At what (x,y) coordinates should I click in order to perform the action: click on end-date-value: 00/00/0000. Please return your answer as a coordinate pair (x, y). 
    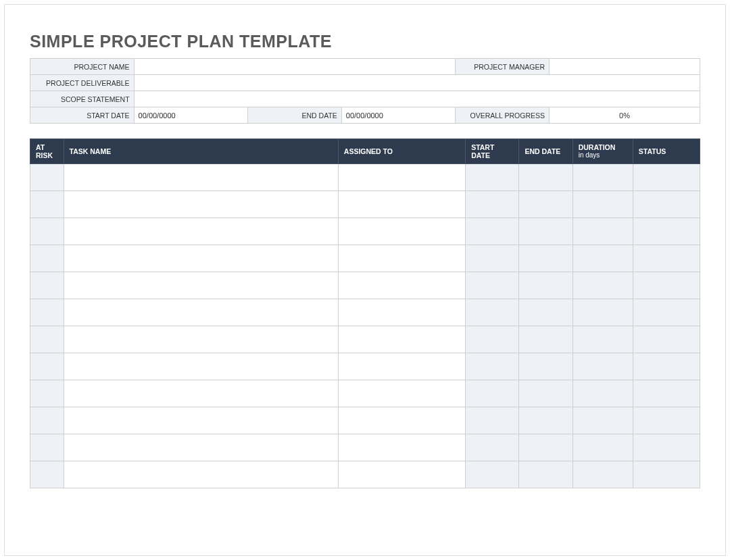
    Looking at the image, I should click on (398, 116).